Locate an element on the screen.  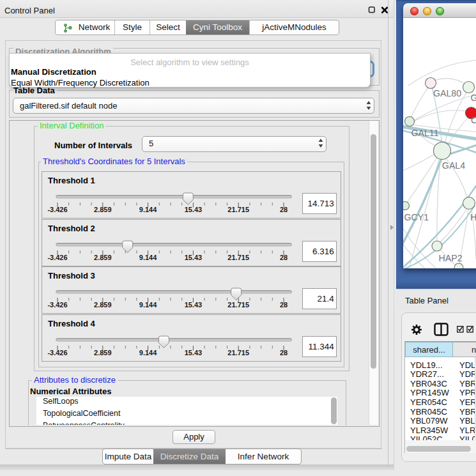
svg-text: GA is located at coordinates (473, 98).